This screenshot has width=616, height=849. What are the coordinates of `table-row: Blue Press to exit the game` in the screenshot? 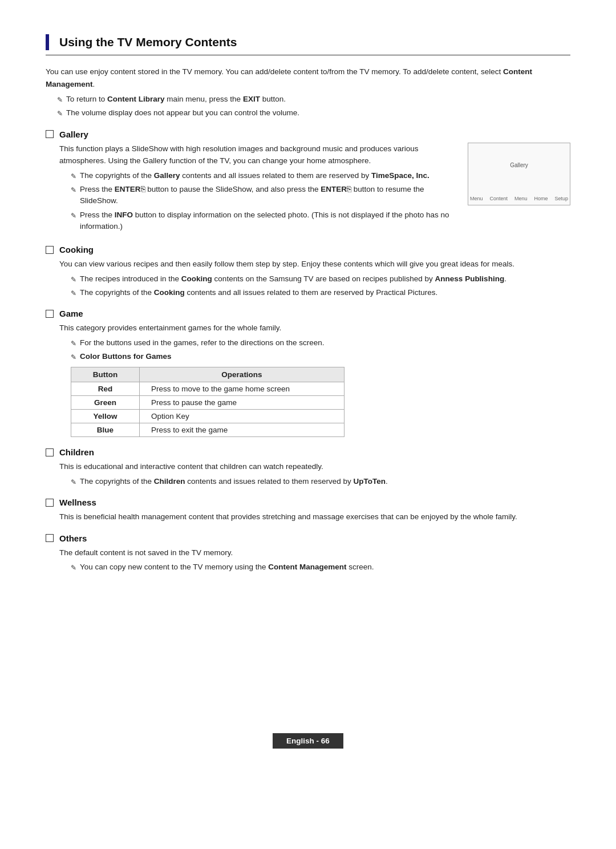 It's located at (208, 430).